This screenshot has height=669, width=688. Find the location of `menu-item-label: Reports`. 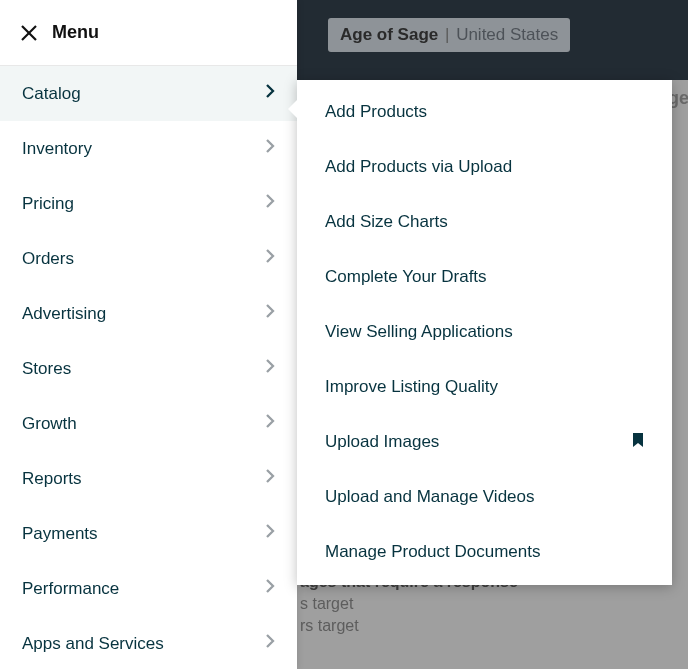

menu-item-label: Reports is located at coordinates (52, 479).